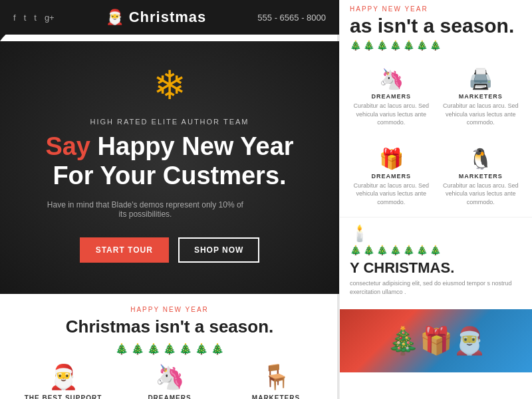 This screenshot has height=399, width=532. Describe the element at coordinates (186, 348) in the screenshot. I see `tree-5: 🎄` at that location.